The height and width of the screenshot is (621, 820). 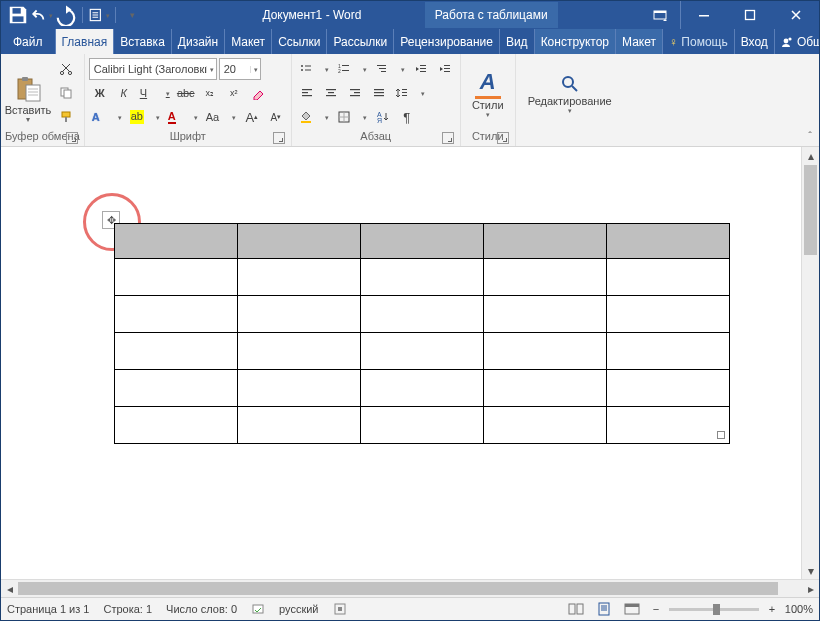 What do you see at coordinates (124, 93) in the screenshot?
I see `italic-button: К` at bounding box center [124, 93].